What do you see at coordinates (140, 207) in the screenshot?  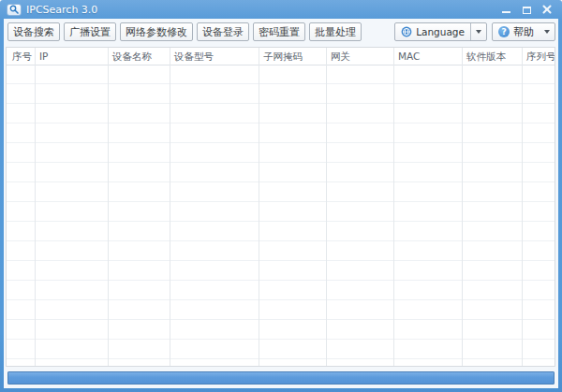 I see `column-device-name: 设备名称` at bounding box center [140, 207].